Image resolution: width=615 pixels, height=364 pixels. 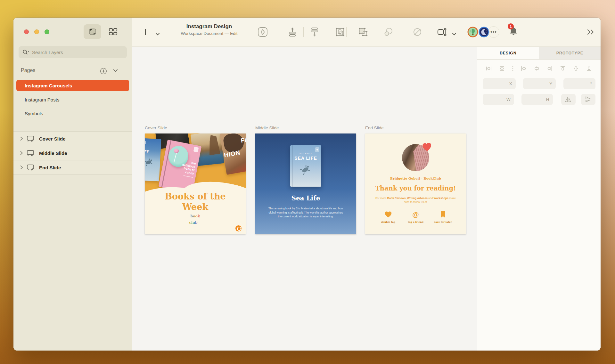 I want to click on flip-horizontal-button, so click(x=568, y=99).